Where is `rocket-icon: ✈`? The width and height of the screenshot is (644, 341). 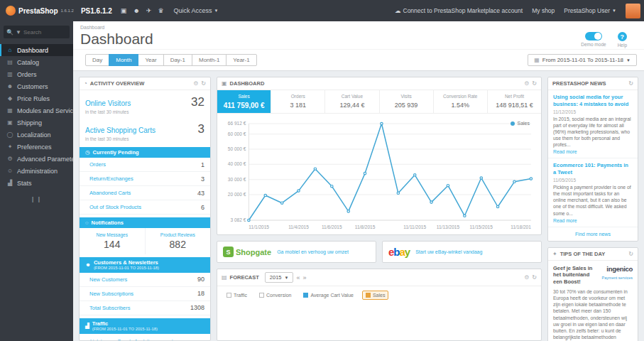
rocket-icon: ✈ is located at coordinates (149, 11).